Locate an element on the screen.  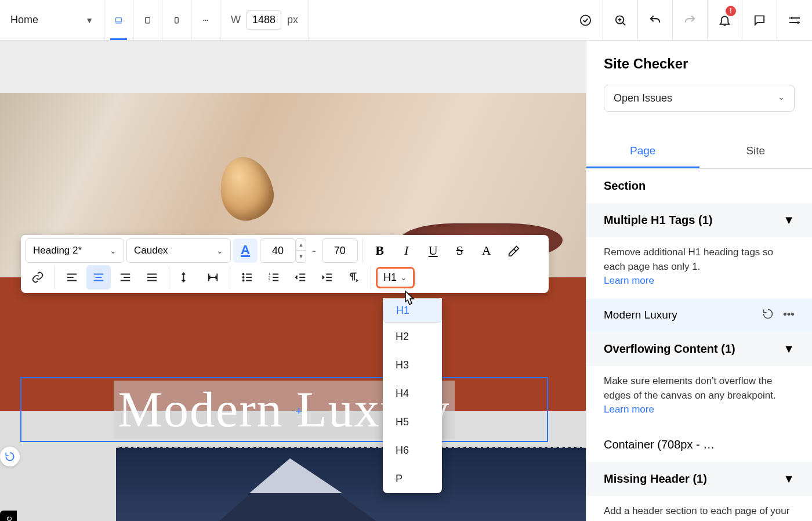
page-name: Home is located at coordinates (24, 20).